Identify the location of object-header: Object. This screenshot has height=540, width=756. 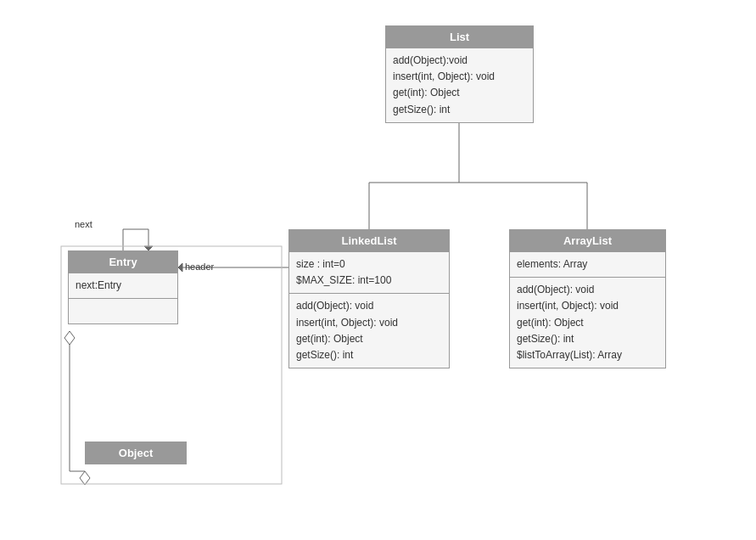
(136, 453).